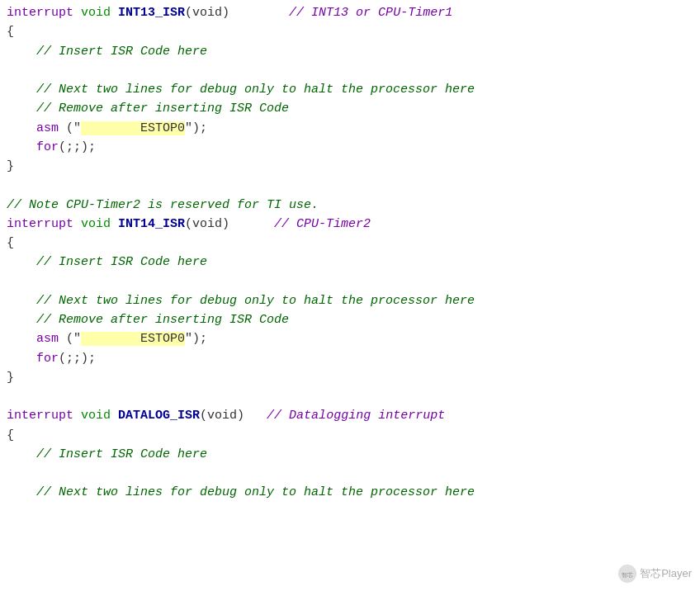  Describe the element at coordinates (627, 574) in the screenshot. I see `watermark-logo: 智芯` at that location.